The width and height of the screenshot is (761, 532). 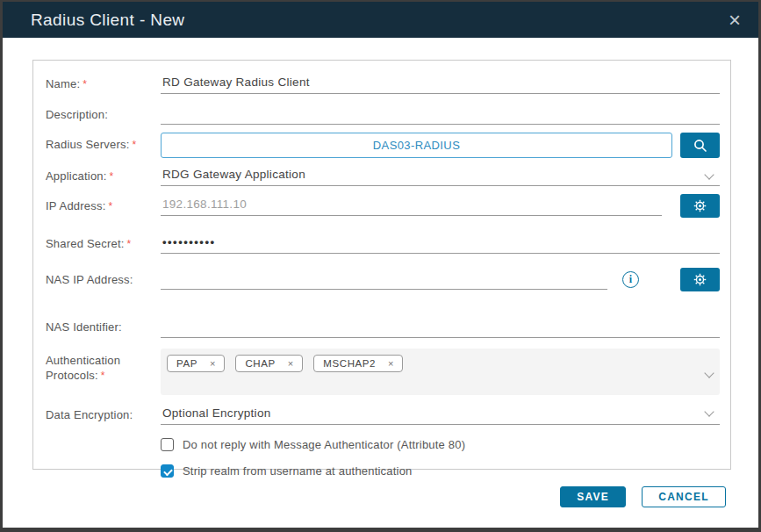 What do you see at coordinates (196, 363) in the screenshot?
I see `protocol-chip: PAP ×` at bounding box center [196, 363].